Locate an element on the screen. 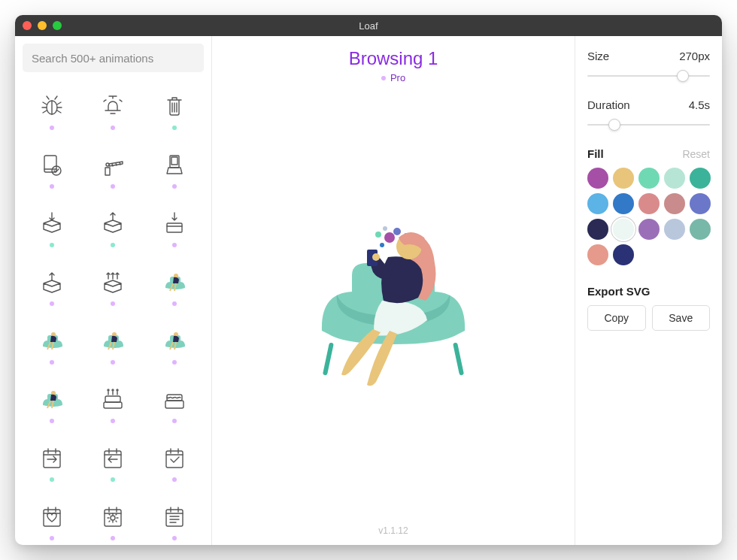 The image size is (737, 560). size-property: Size 270px is located at coordinates (648, 66).